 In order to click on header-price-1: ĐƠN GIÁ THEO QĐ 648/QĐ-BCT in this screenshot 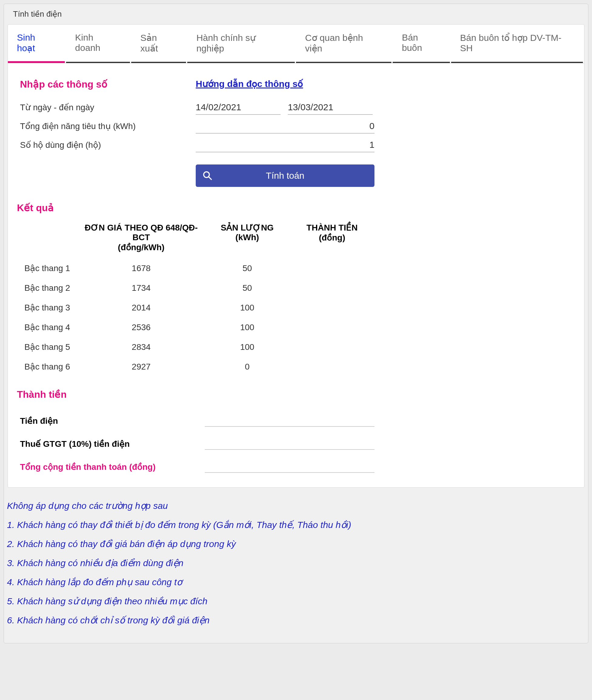, I will do `click(141, 232)`.